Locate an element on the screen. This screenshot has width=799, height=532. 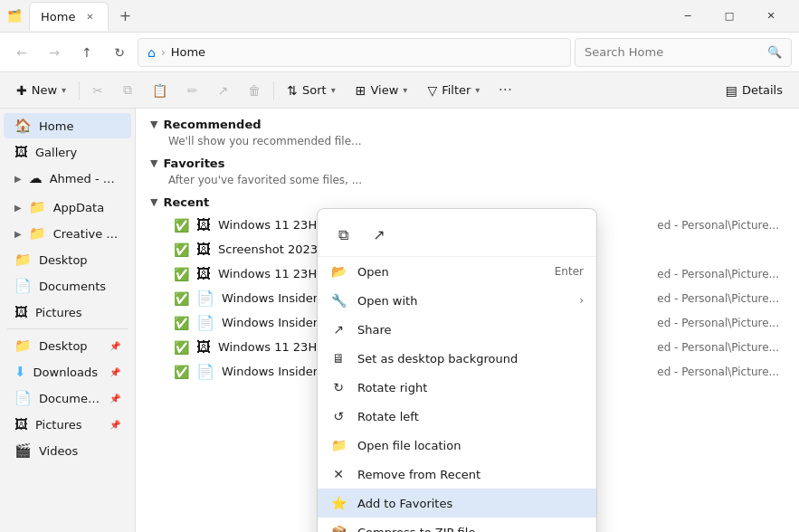
ctx-item-label: Set as desktop background is located at coordinates (471, 358).